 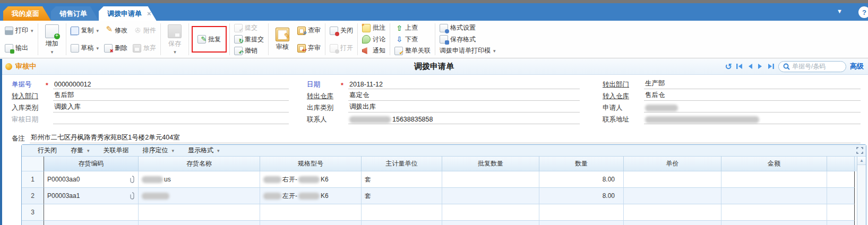 What do you see at coordinates (29, 108) in the screenshot?
I see `field-label: 入库类别` at bounding box center [29, 108].